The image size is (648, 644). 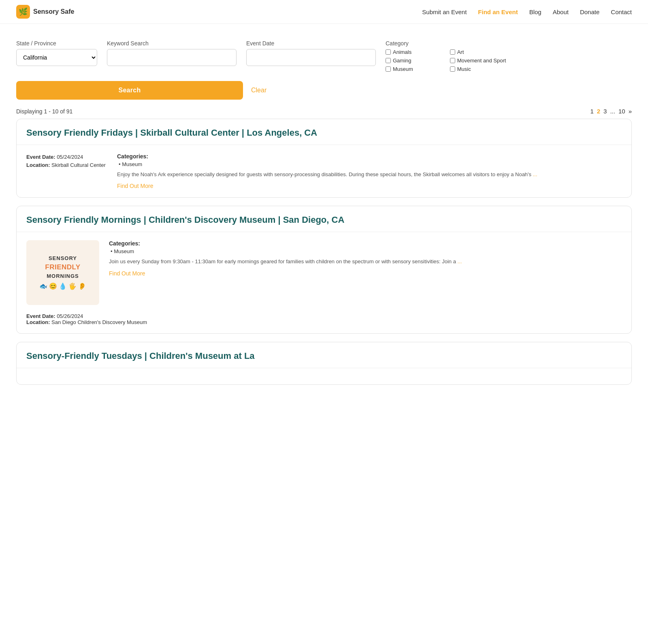 I want to click on event-title: Sensory Friendly Mornings | Children's D…, so click(x=324, y=220).